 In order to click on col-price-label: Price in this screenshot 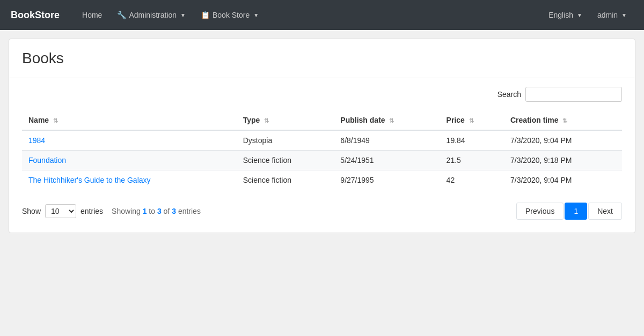, I will do `click(456, 120)`.